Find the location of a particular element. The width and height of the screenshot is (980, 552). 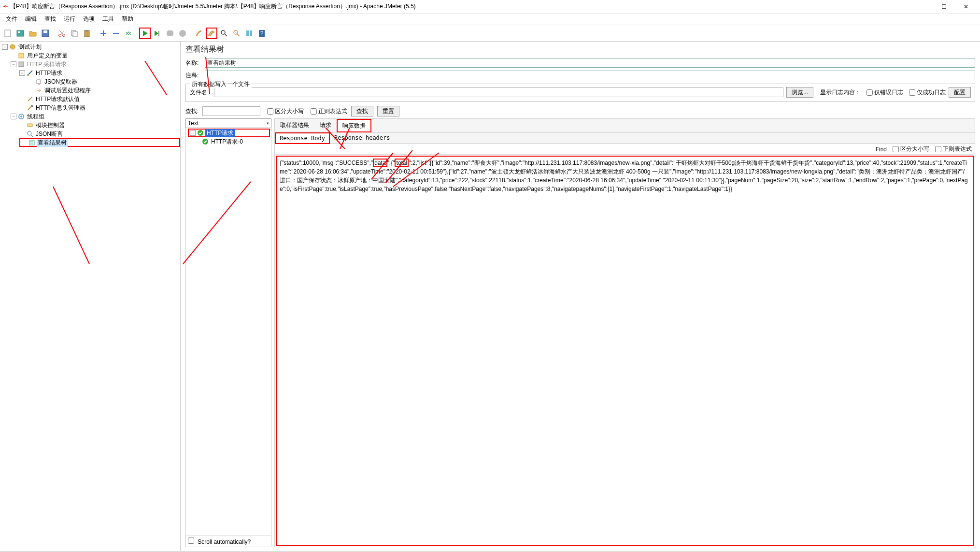

panel-title: 查看结果树 is located at coordinates (581, 49).